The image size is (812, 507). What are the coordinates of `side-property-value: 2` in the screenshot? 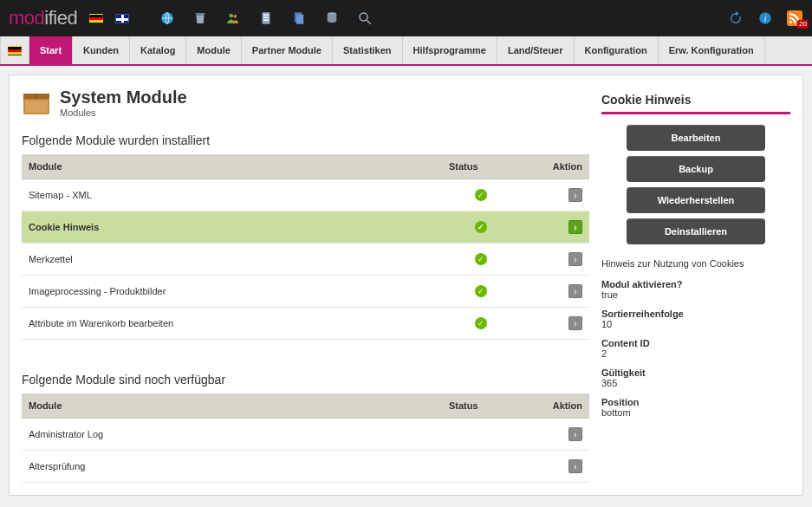 It's located at (696, 354).